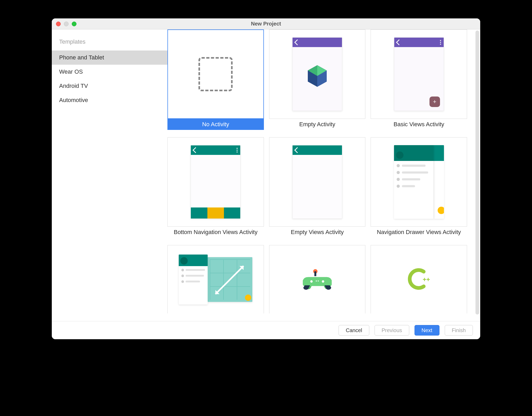  I want to click on template-bottom-nav-views-activity: Bottom Navigation Views Activity, so click(216, 187).